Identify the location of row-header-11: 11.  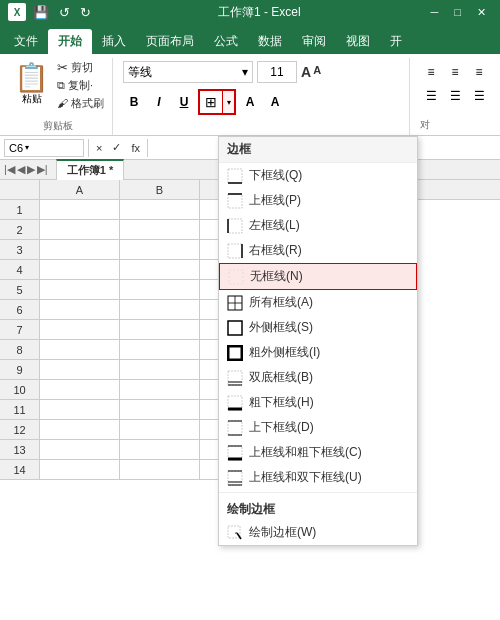
(20, 410).